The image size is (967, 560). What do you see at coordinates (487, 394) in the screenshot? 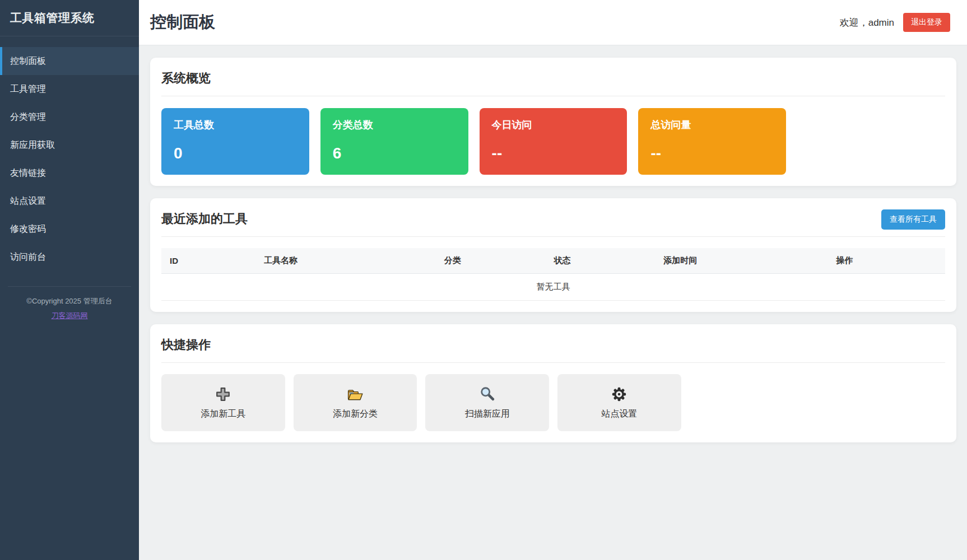
I see `search-icon` at bounding box center [487, 394].